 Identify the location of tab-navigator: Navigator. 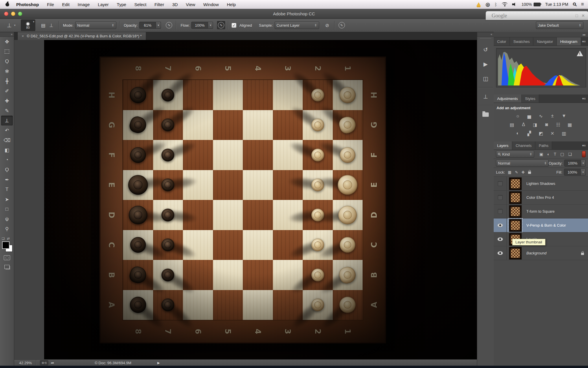
(545, 41).